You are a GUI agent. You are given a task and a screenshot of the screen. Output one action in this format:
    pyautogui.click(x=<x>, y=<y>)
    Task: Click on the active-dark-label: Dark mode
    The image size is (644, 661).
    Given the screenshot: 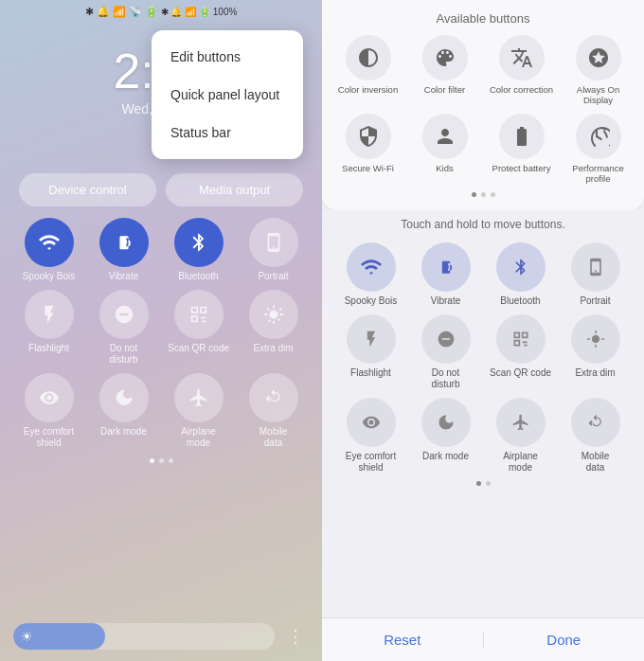 What is the action you would take?
    pyautogui.click(x=445, y=456)
    